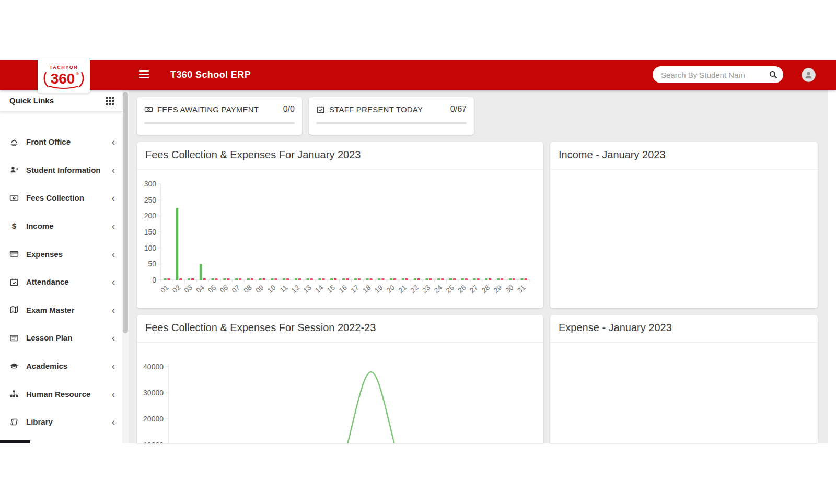 The height and width of the screenshot is (504, 836). What do you see at coordinates (319, 289) in the screenshot?
I see `svg-text: 14` at bounding box center [319, 289].